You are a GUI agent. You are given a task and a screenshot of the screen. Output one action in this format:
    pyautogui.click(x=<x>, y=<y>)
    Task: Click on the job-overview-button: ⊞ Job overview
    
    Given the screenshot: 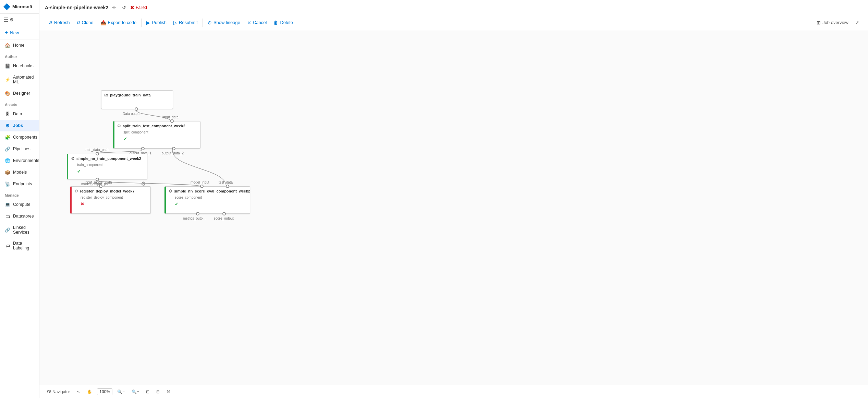 What is the action you would take?
    pyautogui.click(x=833, y=23)
    